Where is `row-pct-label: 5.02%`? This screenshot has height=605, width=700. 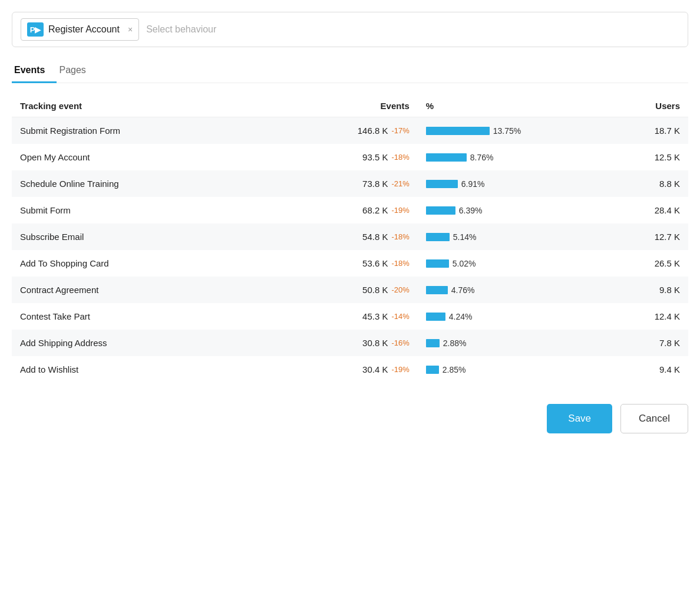 row-pct-label: 5.02% is located at coordinates (464, 264).